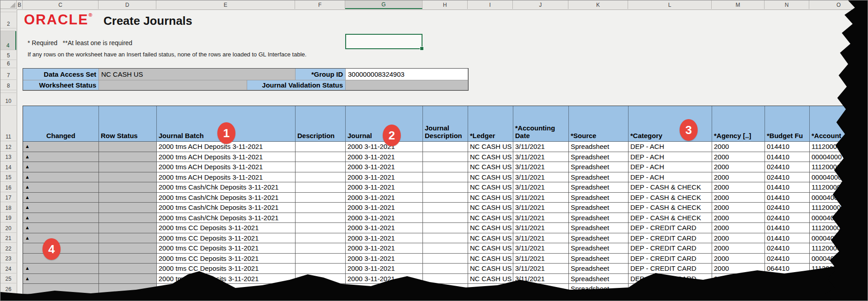 The image size is (868, 301). I want to click on cell-I19: NC CASH US, so click(491, 218).